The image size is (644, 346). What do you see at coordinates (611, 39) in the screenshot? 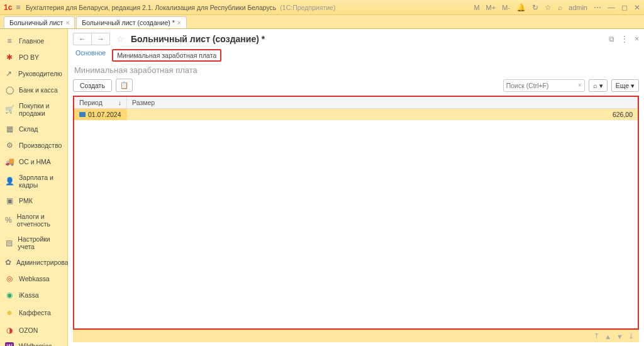
I see `open-new-window-icon: ⧉` at bounding box center [611, 39].